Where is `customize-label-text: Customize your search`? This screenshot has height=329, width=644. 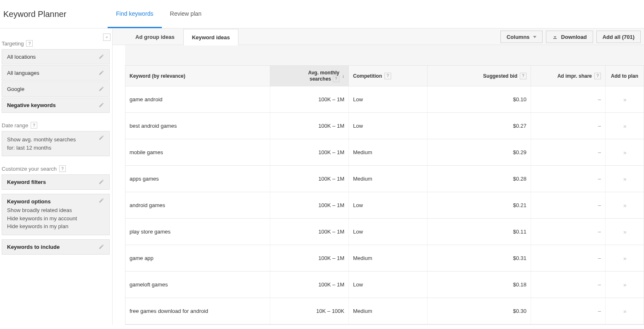 customize-label-text: Customize your search is located at coordinates (29, 169).